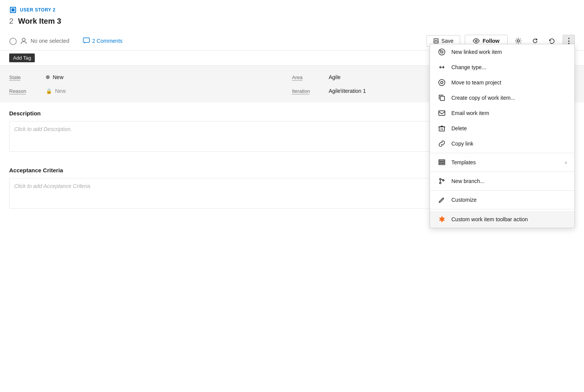 This screenshot has height=392, width=584. I want to click on add-tag-button: Add Tag, so click(22, 58).